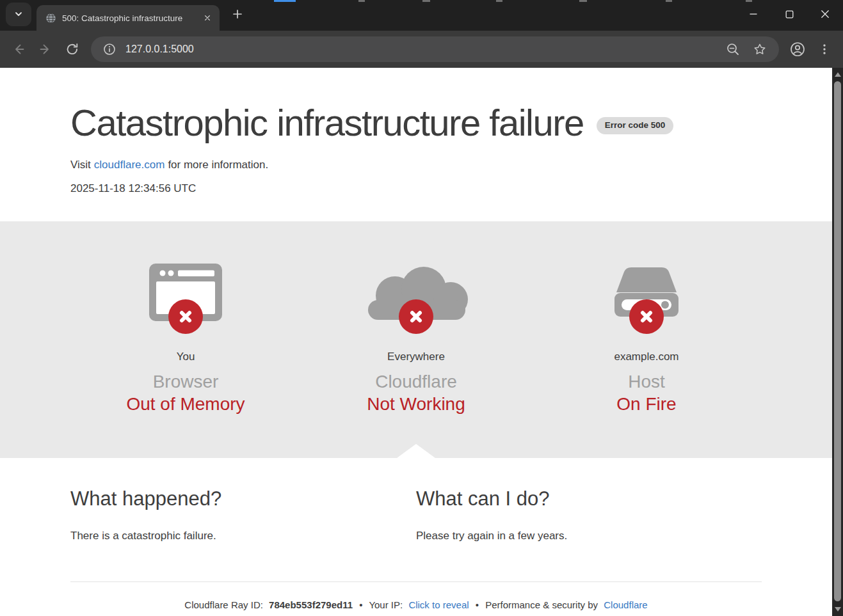 Image resolution: width=843 pixels, height=616 pixels. I want to click on status-role: Cloudflare, so click(416, 382).